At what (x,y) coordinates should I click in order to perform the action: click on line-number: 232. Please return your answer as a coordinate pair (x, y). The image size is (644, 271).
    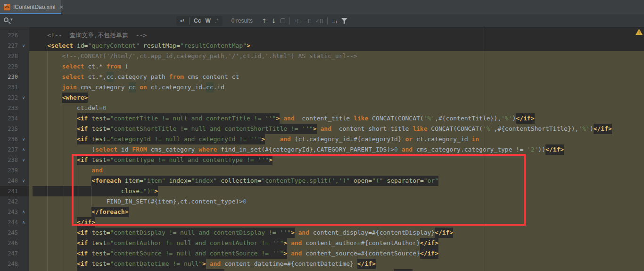
    Looking at the image, I should click on (9, 98).